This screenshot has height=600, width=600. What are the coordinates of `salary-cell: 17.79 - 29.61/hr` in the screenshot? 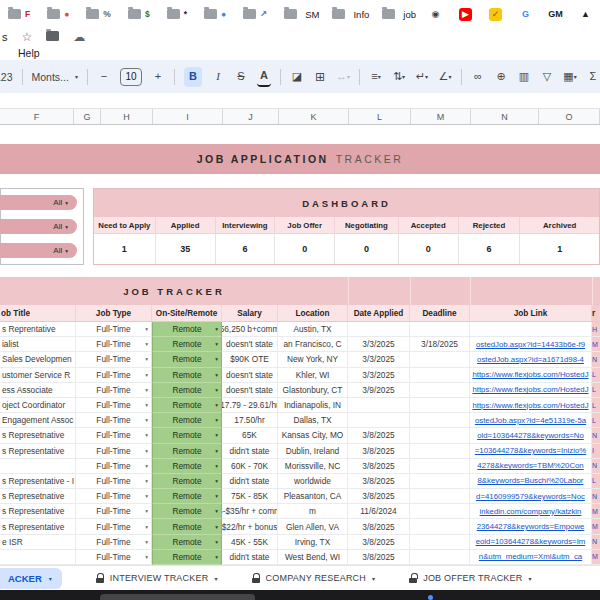 It's located at (250, 406).